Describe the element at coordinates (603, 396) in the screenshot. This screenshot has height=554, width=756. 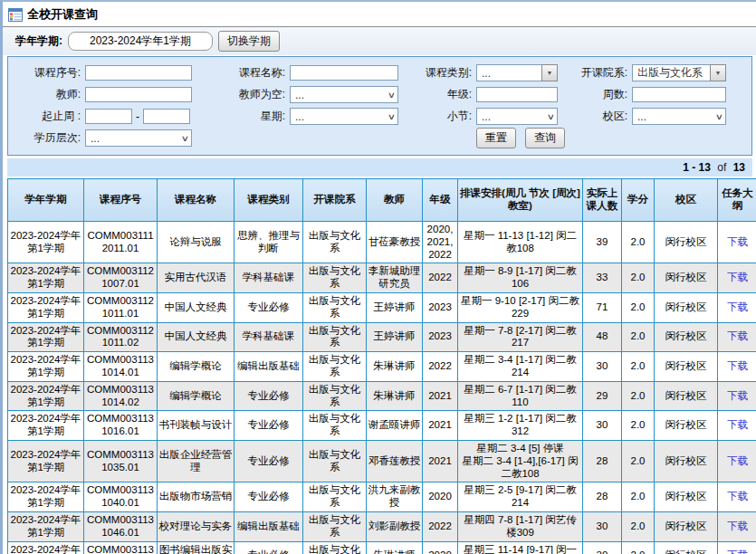
I see `table-cell: 29` at that location.